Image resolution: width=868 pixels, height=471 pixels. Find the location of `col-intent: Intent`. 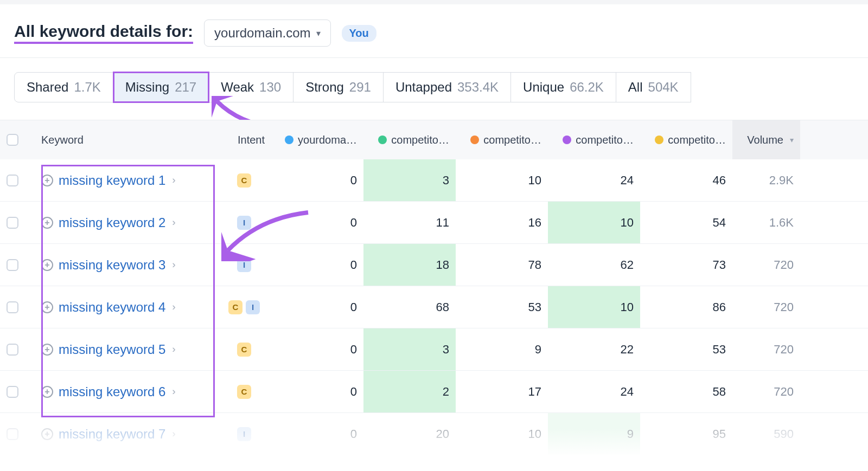

col-intent: Intent is located at coordinates (244, 140).